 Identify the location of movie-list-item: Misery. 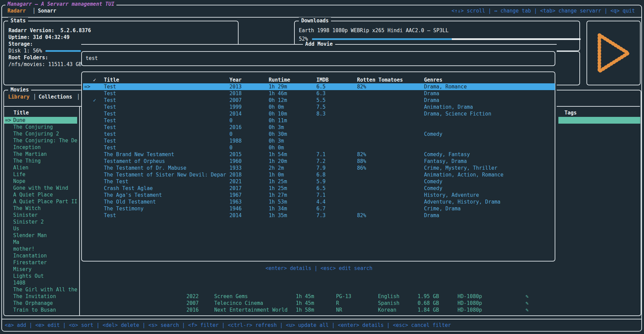
(22, 269).